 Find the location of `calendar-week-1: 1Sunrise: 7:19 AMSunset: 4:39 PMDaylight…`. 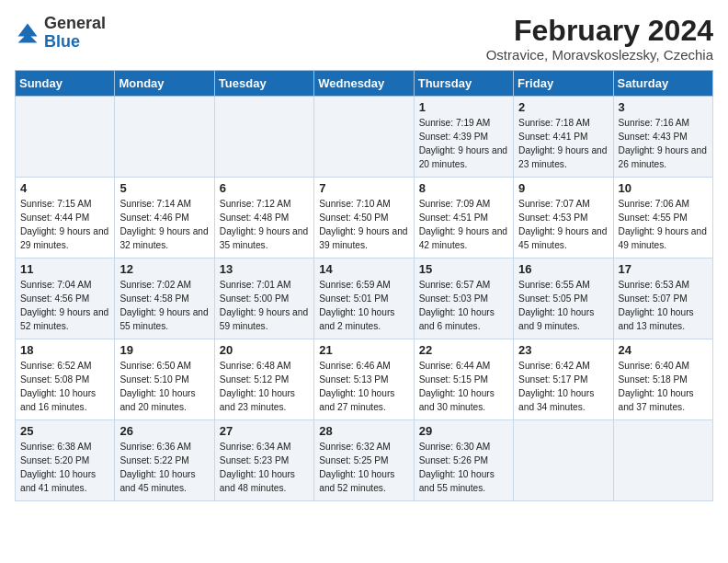

calendar-week-1: 1Sunrise: 7:19 AMSunset: 4:39 PMDaylight… is located at coordinates (364, 137).